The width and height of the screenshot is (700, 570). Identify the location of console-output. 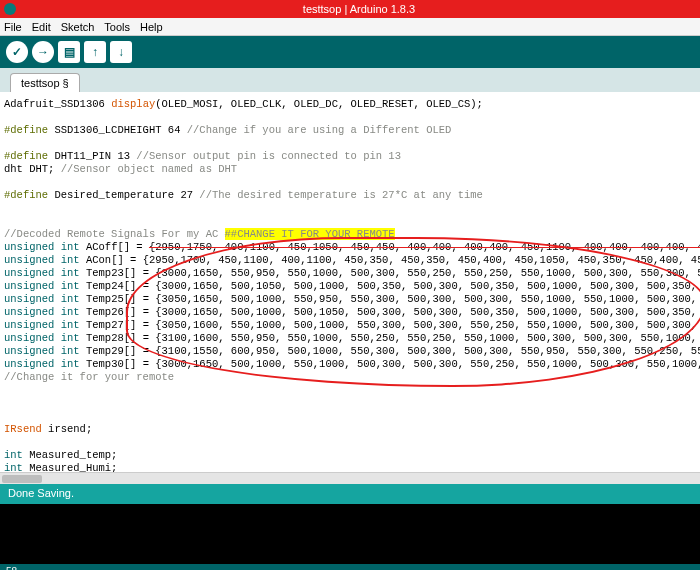
(350, 534).